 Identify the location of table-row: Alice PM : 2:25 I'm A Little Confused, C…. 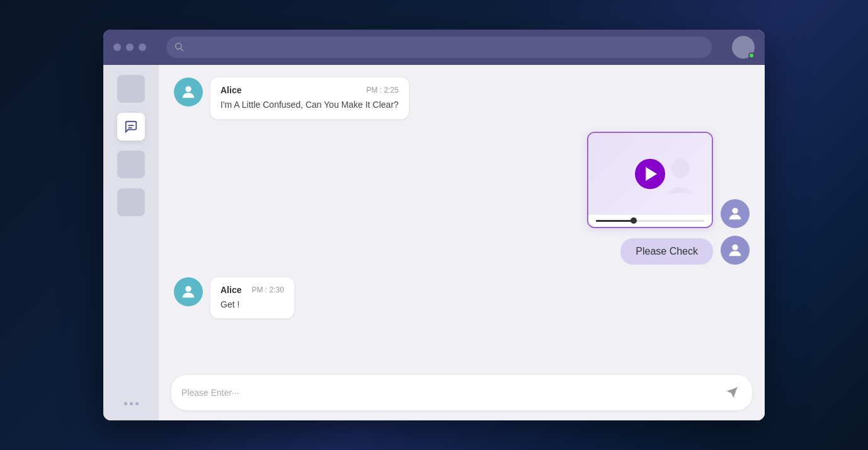
(462, 98).